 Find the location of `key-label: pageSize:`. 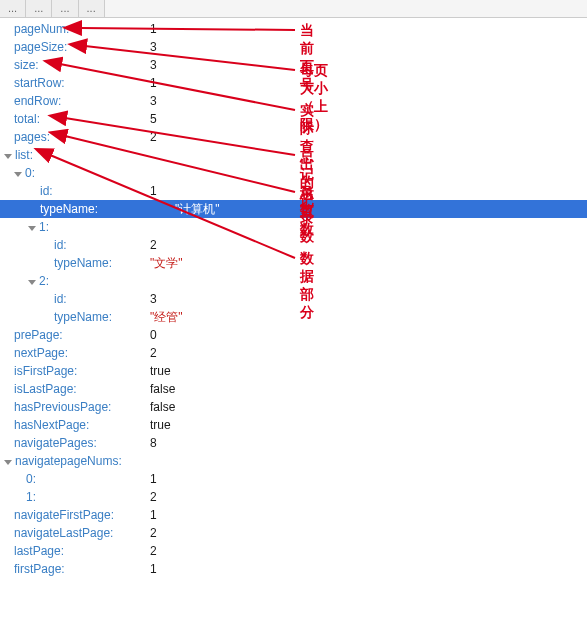

key-label: pageSize: is located at coordinates (40, 47).